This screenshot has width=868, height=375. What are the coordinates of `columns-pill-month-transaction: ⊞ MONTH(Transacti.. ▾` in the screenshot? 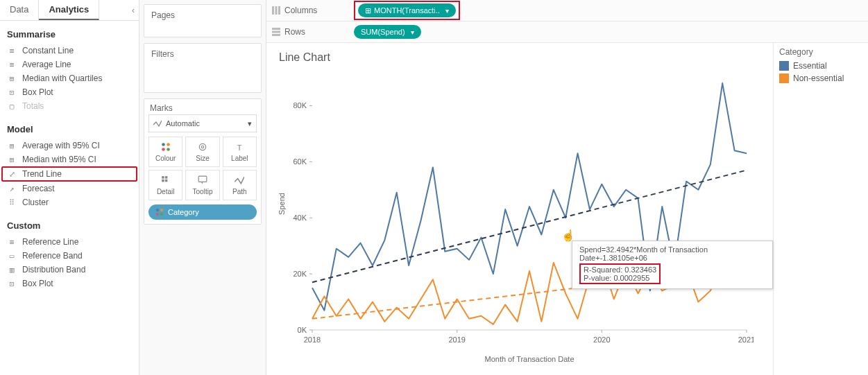 It's located at (407, 10).